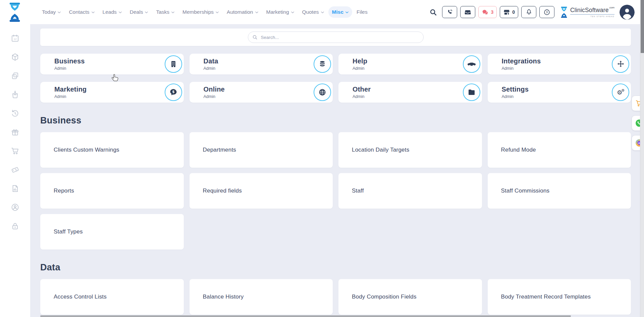 The width and height of the screenshot is (644, 317). Describe the element at coordinates (259, 92) in the screenshot. I see `category-text: OnlineAdmin` at that location.